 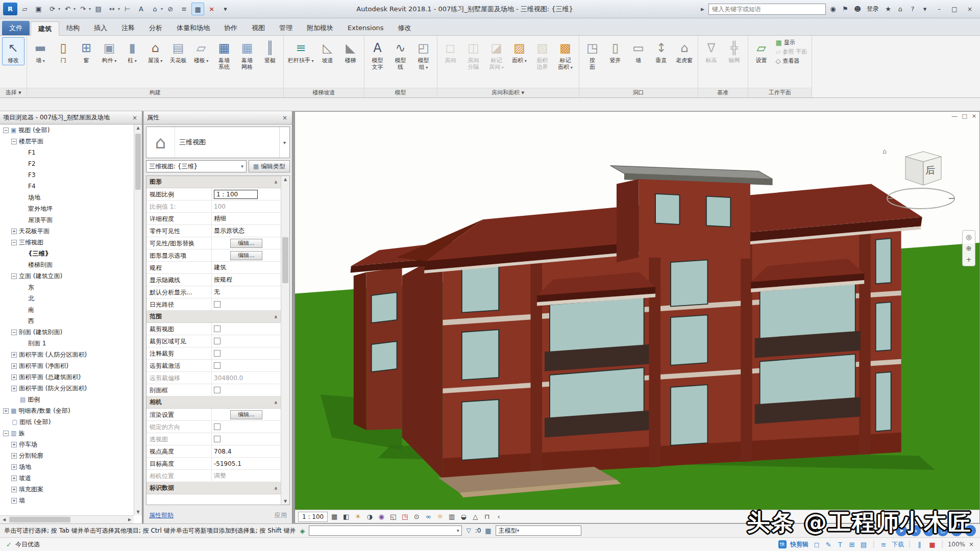 I want to click on view-scale-button: 1 : 100, so click(x=313, y=517).